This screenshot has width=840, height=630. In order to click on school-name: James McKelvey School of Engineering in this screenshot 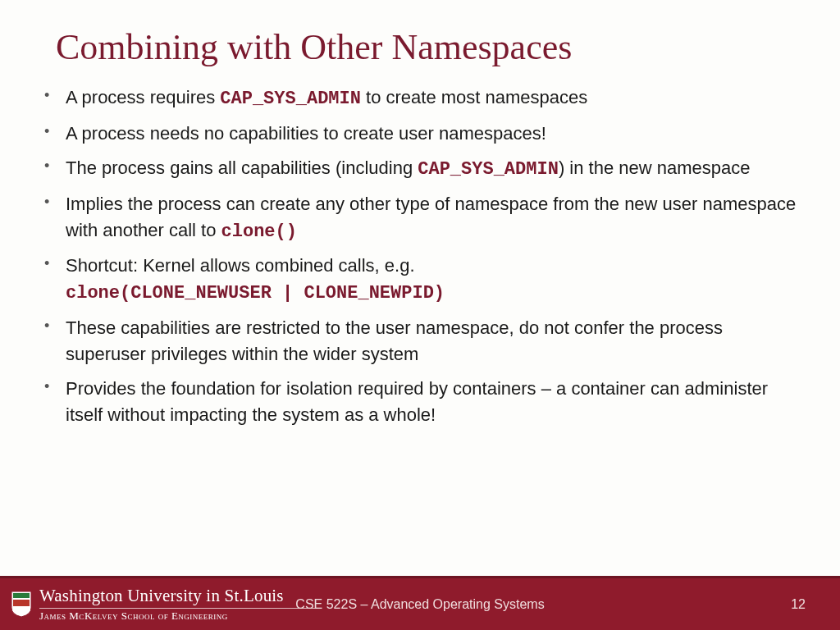, I will do `click(179, 616)`.